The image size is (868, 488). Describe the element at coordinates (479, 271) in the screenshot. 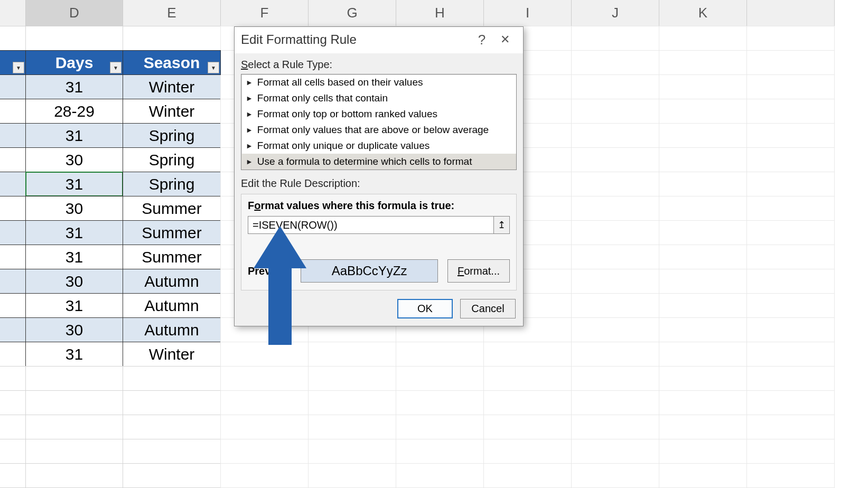

I see `format-button: Format...` at that location.